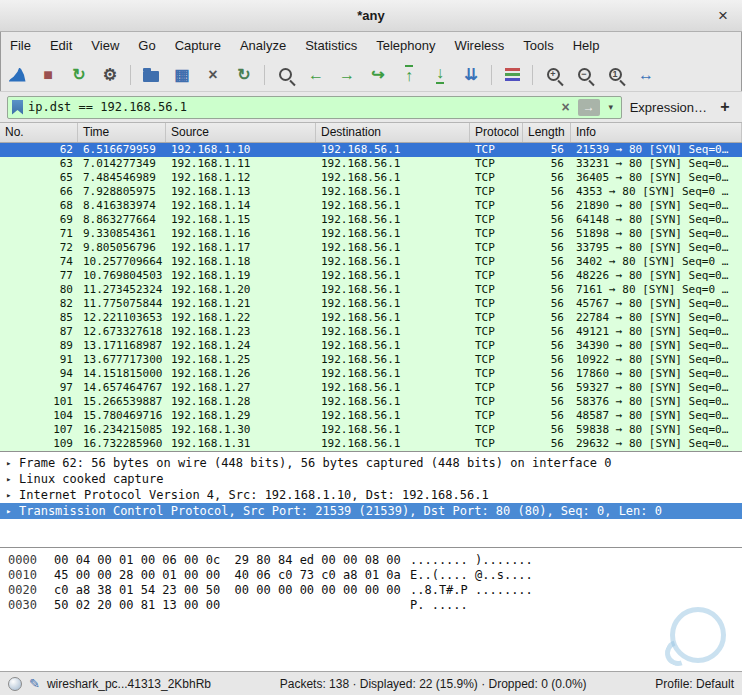  Describe the element at coordinates (39, 132) in the screenshot. I see `column-header-no: No.` at that location.